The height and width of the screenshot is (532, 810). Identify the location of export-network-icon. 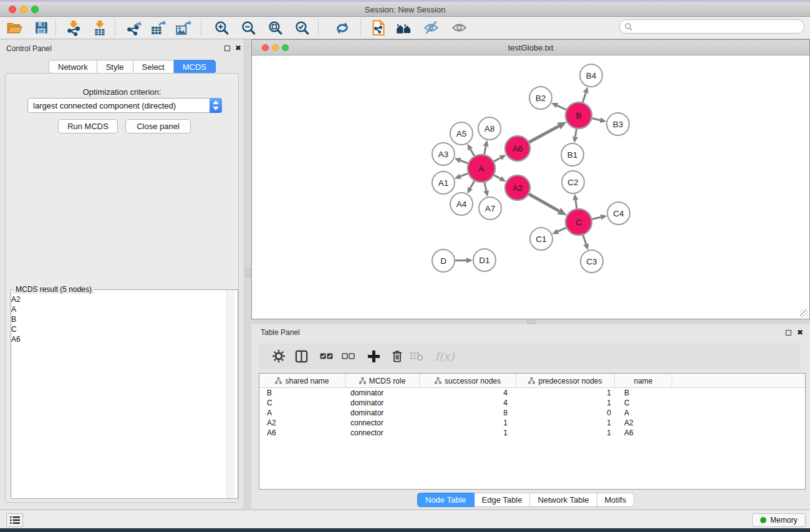
(134, 27).